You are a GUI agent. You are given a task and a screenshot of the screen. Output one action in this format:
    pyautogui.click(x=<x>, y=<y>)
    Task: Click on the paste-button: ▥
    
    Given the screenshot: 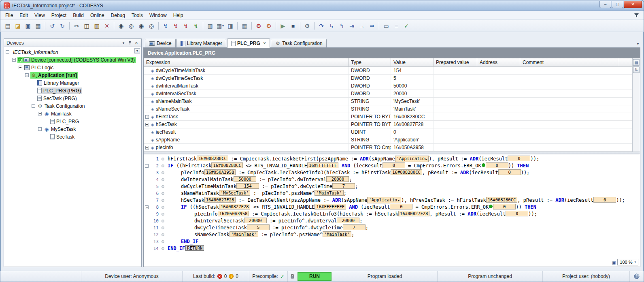 What is the action you would take?
    pyautogui.click(x=97, y=26)
    